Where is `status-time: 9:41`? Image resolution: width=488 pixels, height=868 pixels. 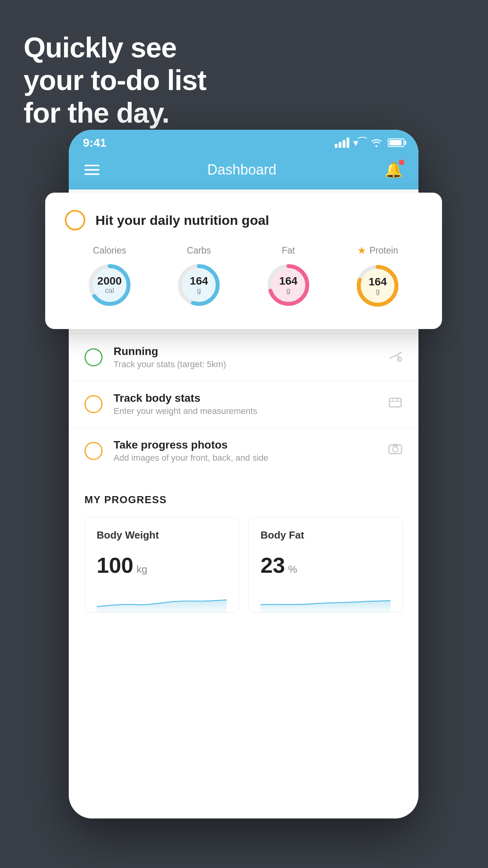
status-time: 9:41 is located at coordinates (95, 143).